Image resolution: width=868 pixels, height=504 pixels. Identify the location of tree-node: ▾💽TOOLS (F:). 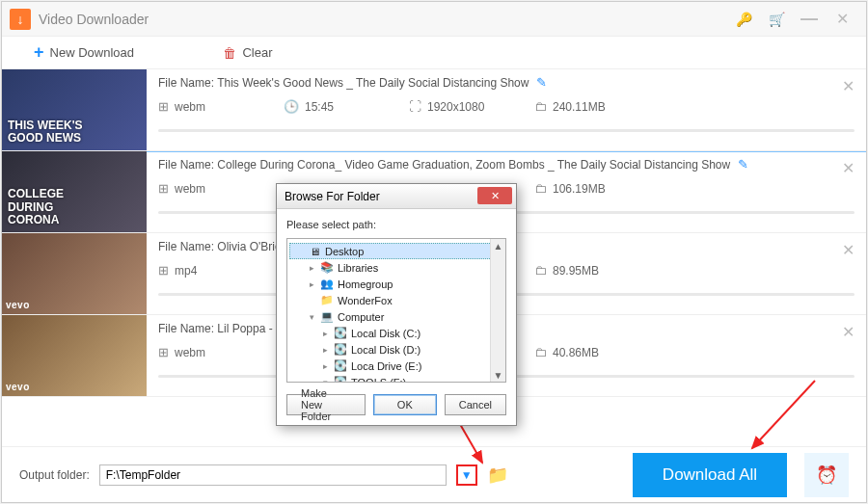
(396, 378).